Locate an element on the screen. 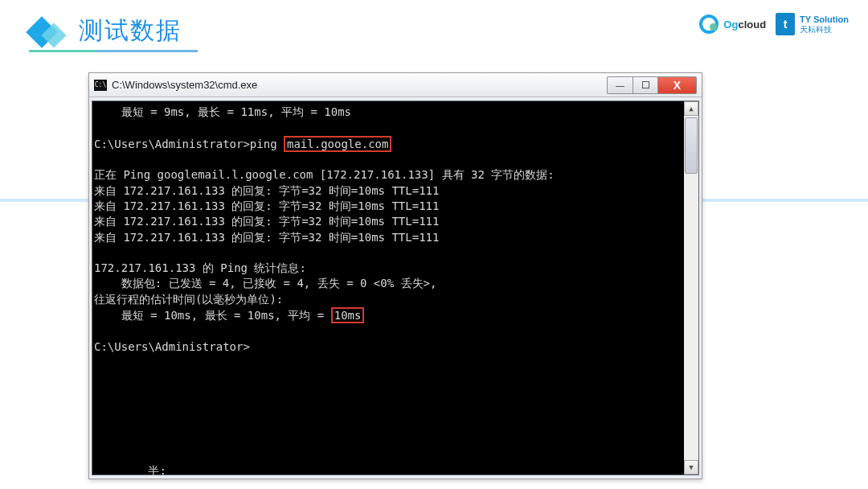 This screenshot has width=868, height=489. slide-title: 测试数据 is located at coordinates (130, 31).